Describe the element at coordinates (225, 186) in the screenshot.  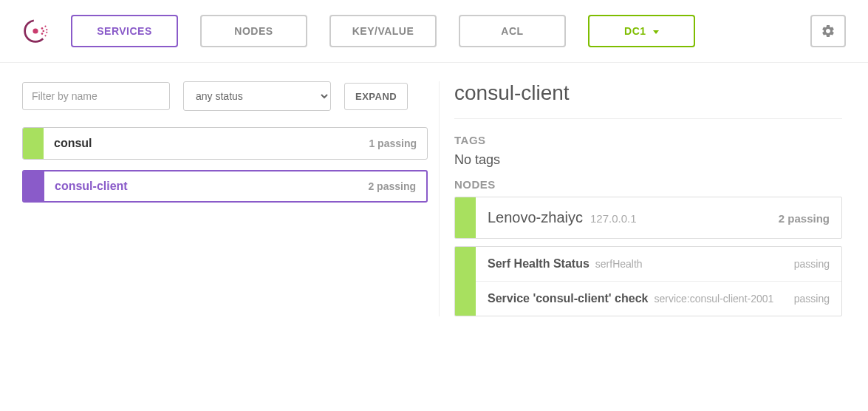
I see `service-item-consul-client: consul-client 2 passing` at that location.